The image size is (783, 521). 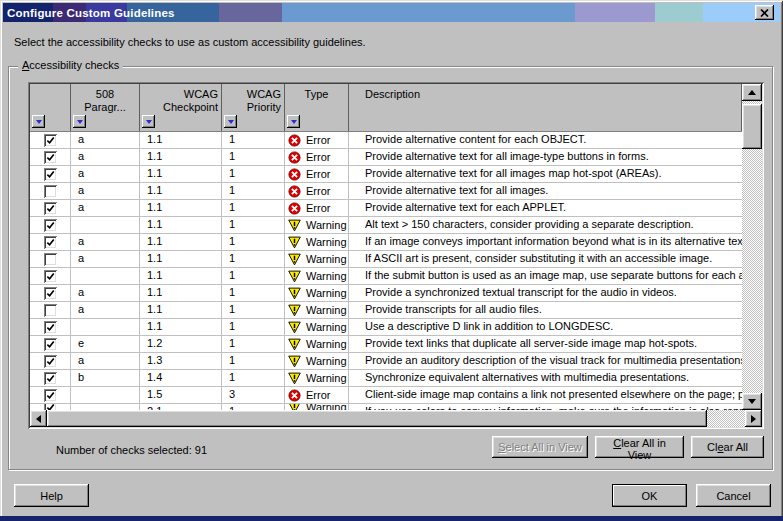 I want to click on table-row: 1.11WarningIf the submit button is used …, so click(x=386, y=276).